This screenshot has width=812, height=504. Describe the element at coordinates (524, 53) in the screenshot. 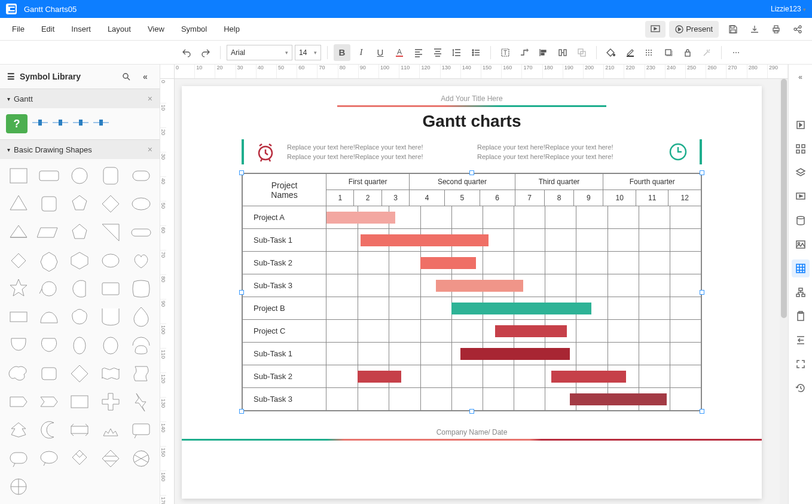

I see `connector-button` at that location.